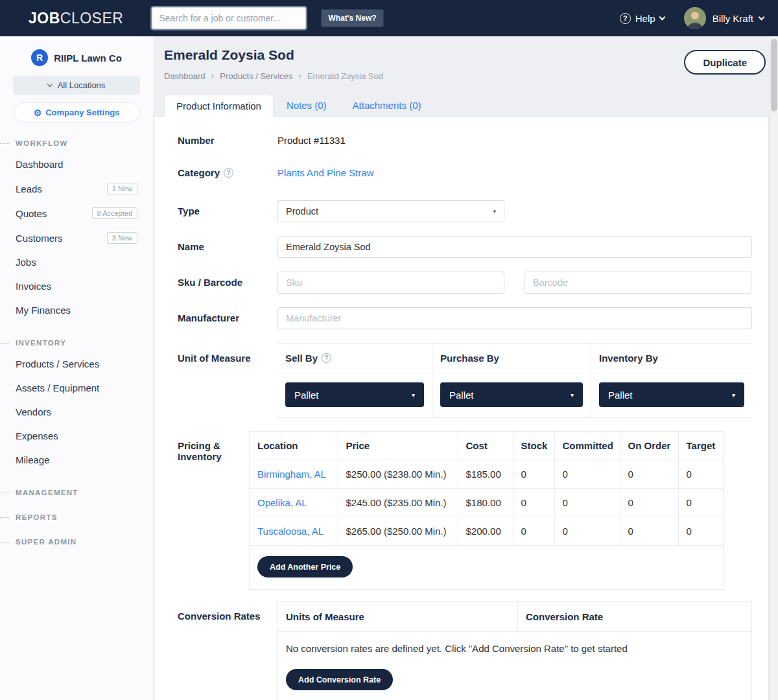 Image resolution: width=778 pixels, height=700 pixels. Describe the element at coordinates (228, 209) in the screenshot. I see `type-label: Type` at that location.